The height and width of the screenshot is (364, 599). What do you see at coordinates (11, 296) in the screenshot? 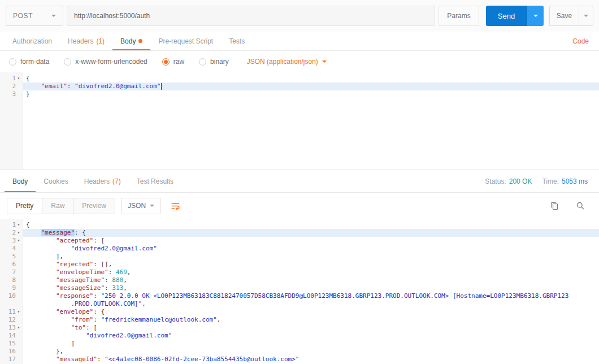
I see `line-number: 10` at bounding box center [11, 296].